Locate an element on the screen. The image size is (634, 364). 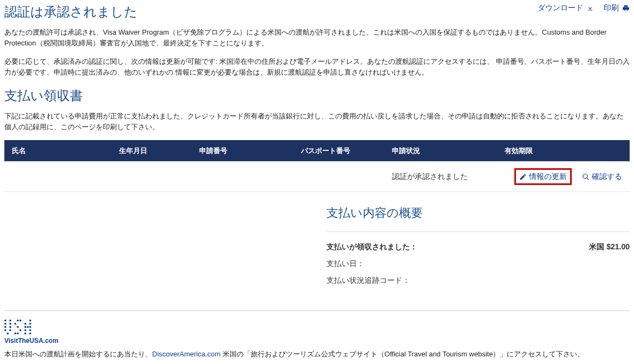
summary-trace-label: 支払い状況追跡コード： is located at coordinates (368, 280).